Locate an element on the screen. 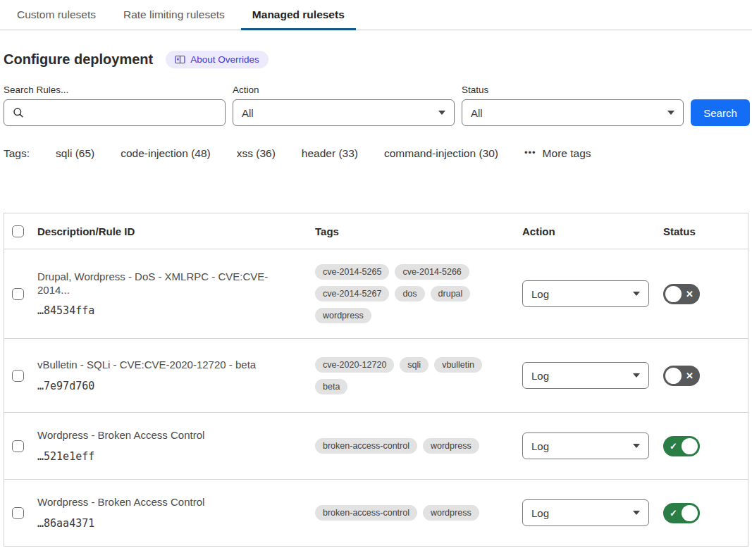 The image size is (752, 560). heading-row: Configure deployment About Overrides is located at coordinates (378, 59).